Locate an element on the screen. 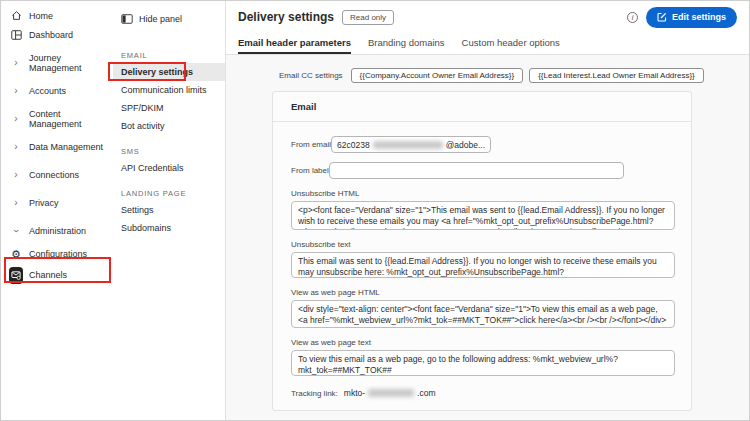  from-label-row: From label is located at coordinates (482, 170).